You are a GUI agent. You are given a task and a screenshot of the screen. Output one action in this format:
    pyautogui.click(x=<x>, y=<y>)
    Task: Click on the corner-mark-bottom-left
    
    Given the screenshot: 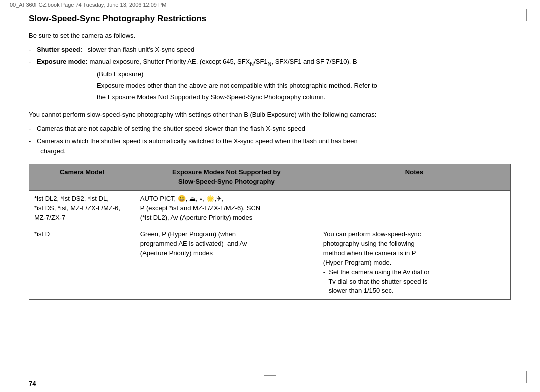 What is the action you would take?
    pyautogui.click(x=15, y=377)
    